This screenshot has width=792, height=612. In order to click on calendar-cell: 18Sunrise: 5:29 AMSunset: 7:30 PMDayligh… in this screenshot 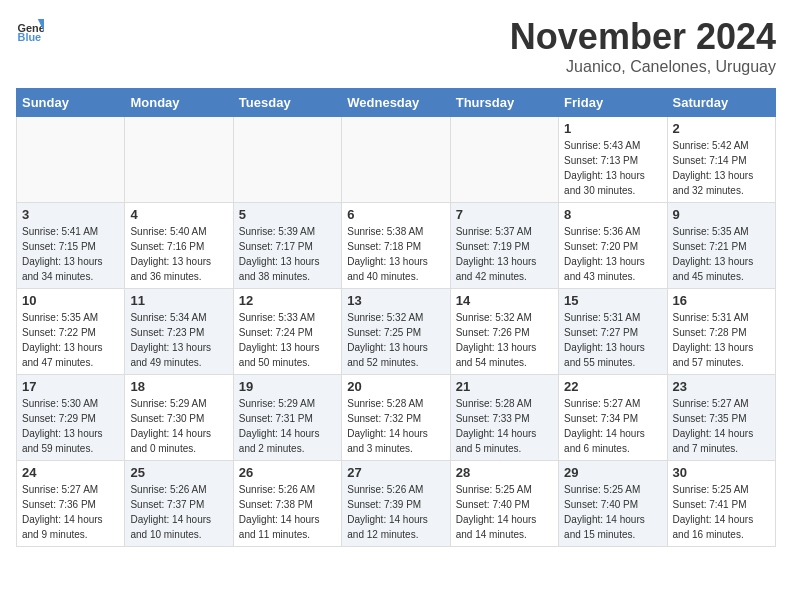, I will do `click(179, 418)`.